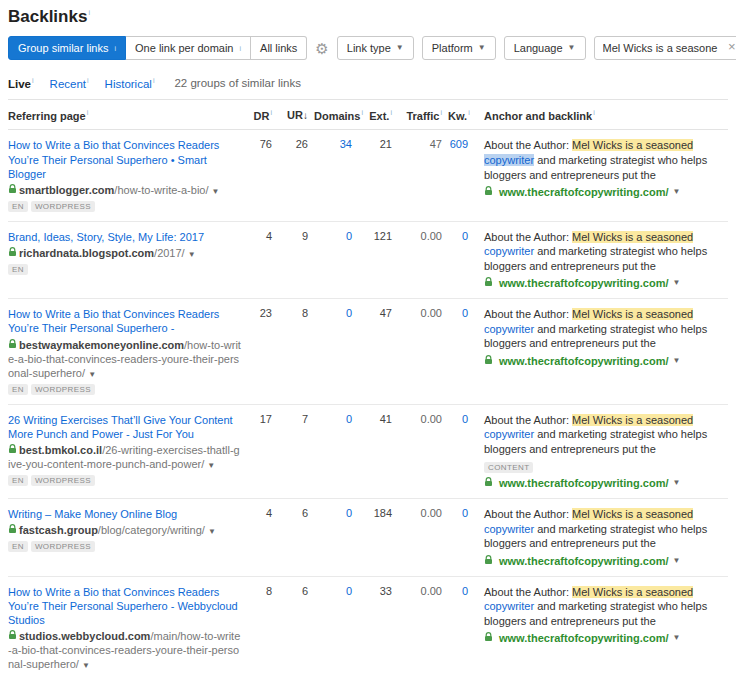  What do you see at coordinates (322, 48) in the screenshot?
I see `gear-icon: ⚙` at bounding box center [322, 48].